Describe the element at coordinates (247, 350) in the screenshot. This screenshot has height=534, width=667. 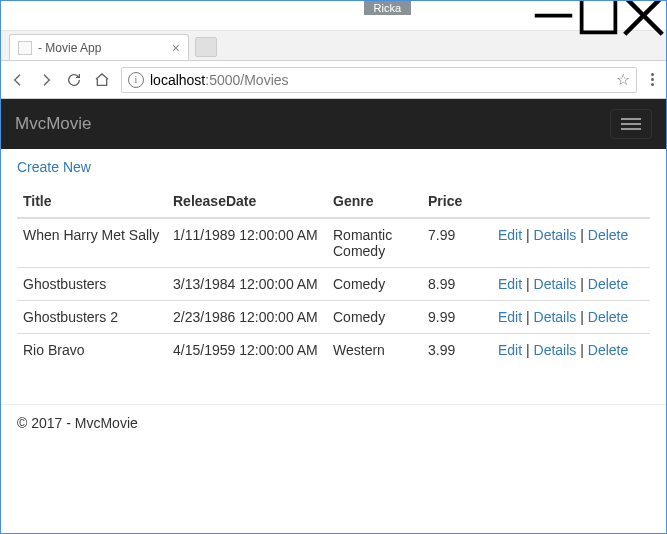
I see `cell-releasedate: 4/15/1959 12:00:00 AM` at that location.